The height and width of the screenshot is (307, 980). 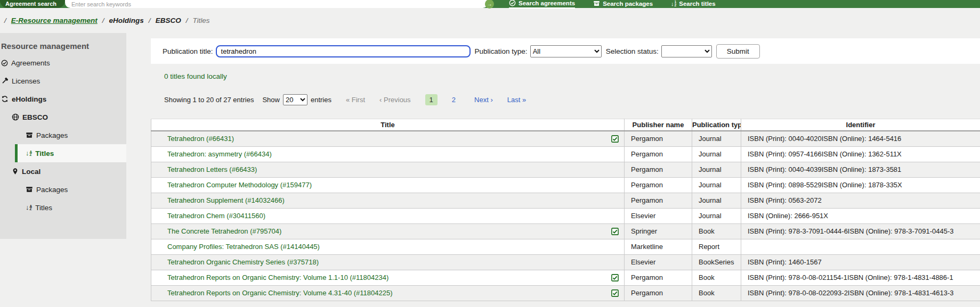 I want to click on title-search-form: Publication title: Publication type: All…, so click(x=565, y=51).